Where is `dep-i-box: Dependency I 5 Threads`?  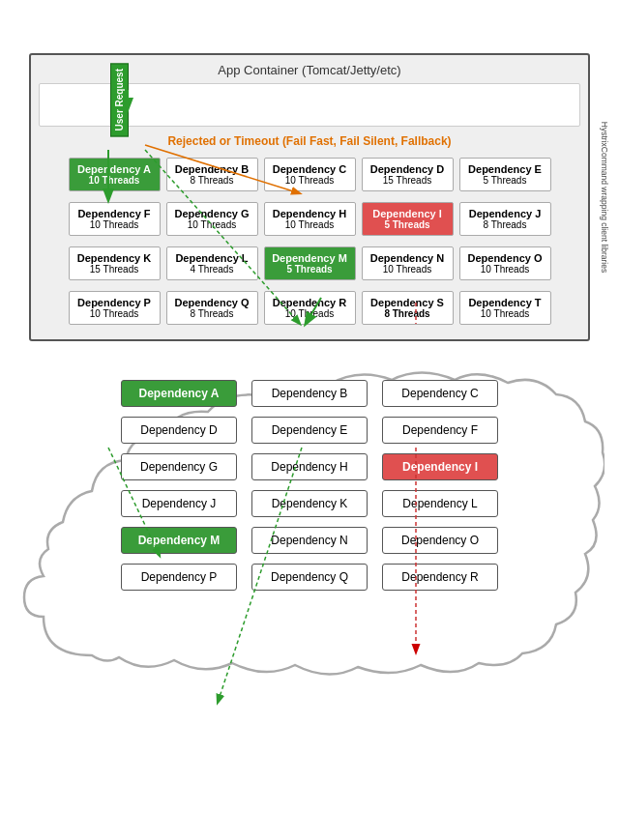
dep-i-box: Dependency I 5 Threads is located at coordinates (408, 218).